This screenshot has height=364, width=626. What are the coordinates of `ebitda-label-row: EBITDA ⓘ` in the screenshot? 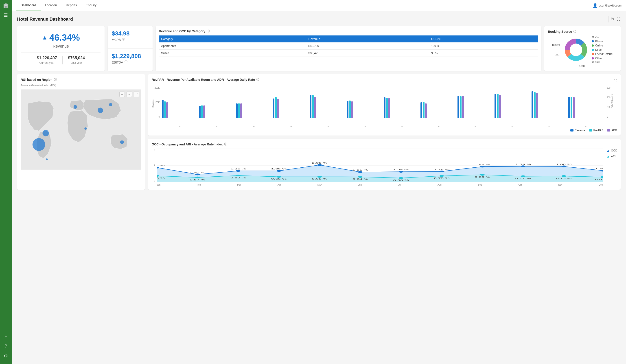 It's located at (130, 62).